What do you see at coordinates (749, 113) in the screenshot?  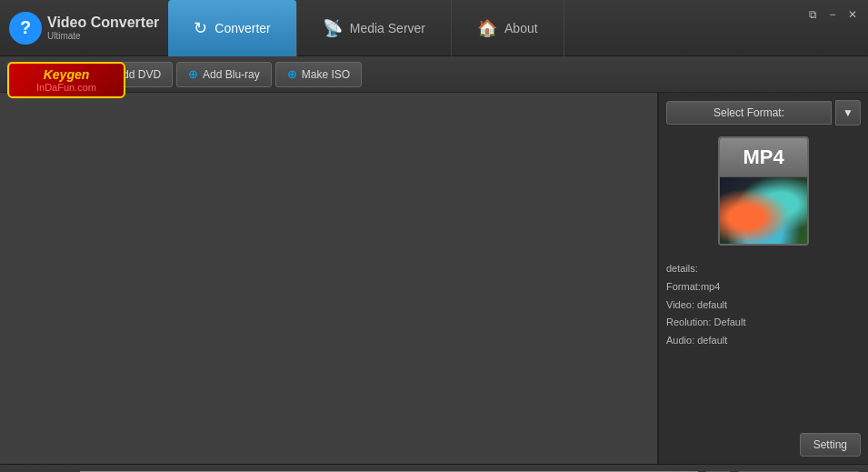 I see `select-format-button: Select Format:` at bounding box center [749, 113].